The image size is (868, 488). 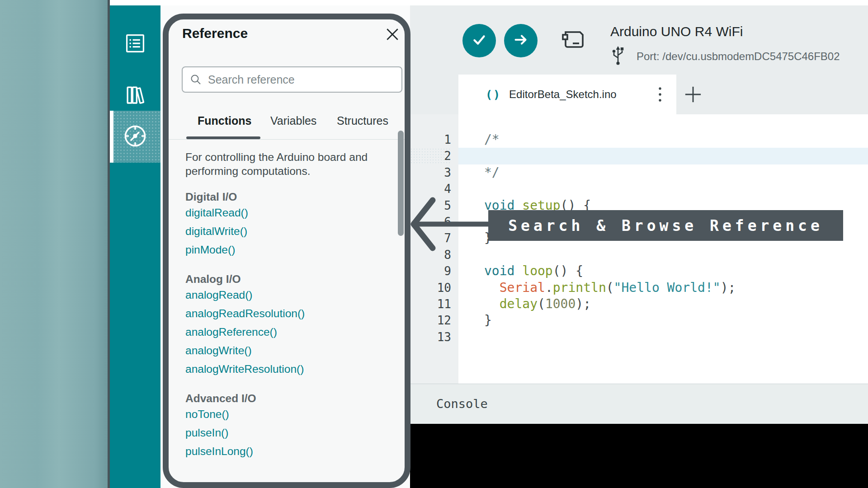 I want to click on line-number: 1, so click(x=430, y=140).